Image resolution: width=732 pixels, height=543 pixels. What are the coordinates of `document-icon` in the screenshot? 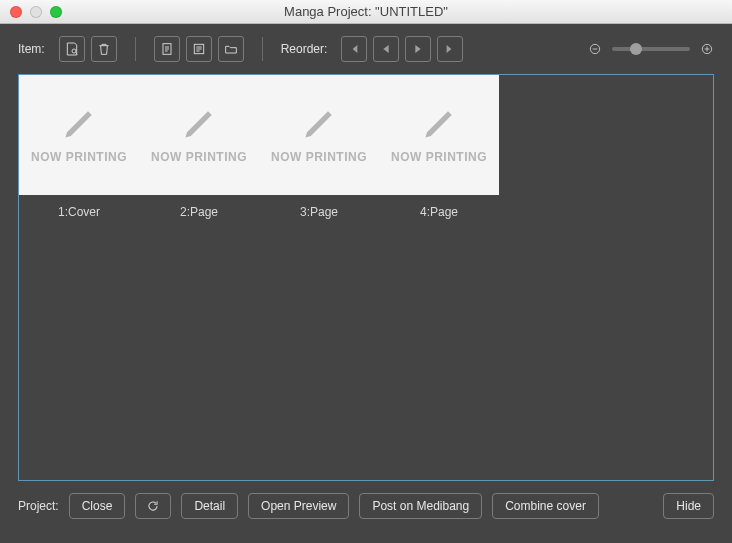 It's located at (167, 49).